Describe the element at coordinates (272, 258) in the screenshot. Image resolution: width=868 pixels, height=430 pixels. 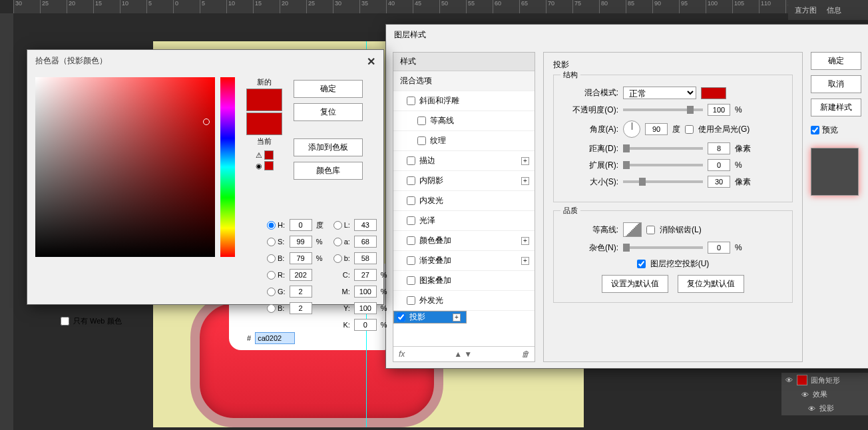
I see `b-radio` at that location.